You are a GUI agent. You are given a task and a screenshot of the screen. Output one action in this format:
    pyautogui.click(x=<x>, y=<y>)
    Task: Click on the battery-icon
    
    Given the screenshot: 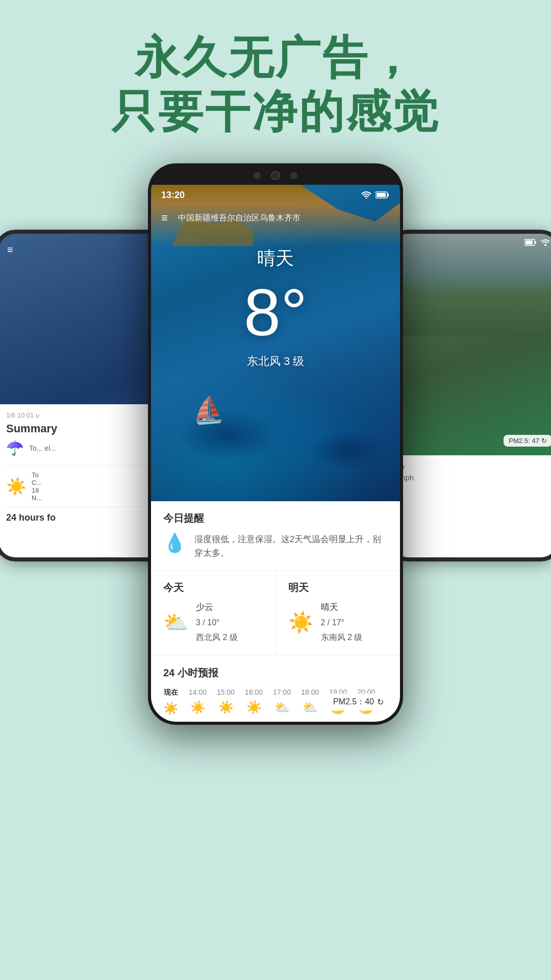 What is the action you would take?
    pyautogui.click(x=383, y=195)
    